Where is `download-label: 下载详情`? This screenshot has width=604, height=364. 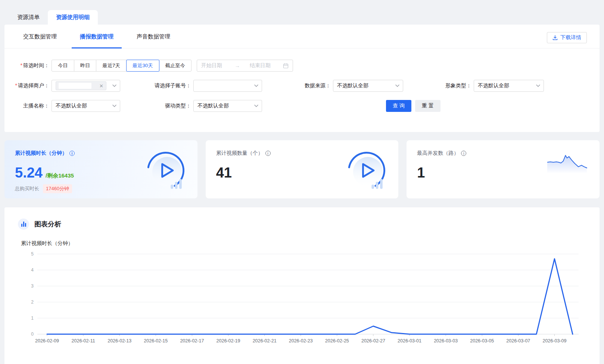 download-label: 下载详情 is located at coordinates (571, 38).